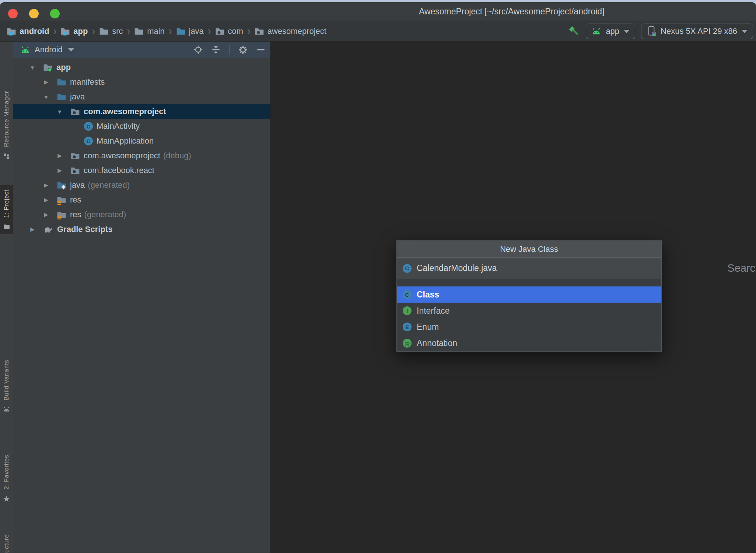 The height and width of the screenshot is (553, 756). What do you see at coordinates (529, 327) in the screenshot?
I see `kind-option-enum: EEnum` at bounding box center [529, 327].